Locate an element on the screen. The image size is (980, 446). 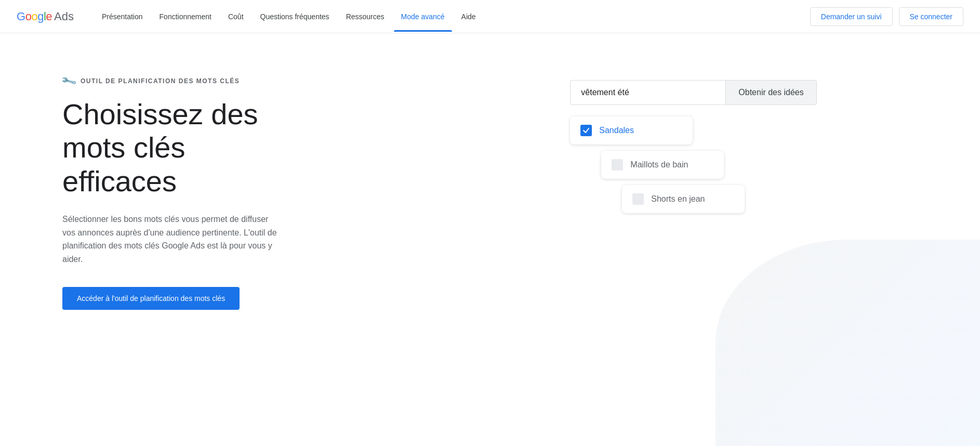
header: Google Ads Présentation Fonctionnement C… is located at coordinates (490, 17).